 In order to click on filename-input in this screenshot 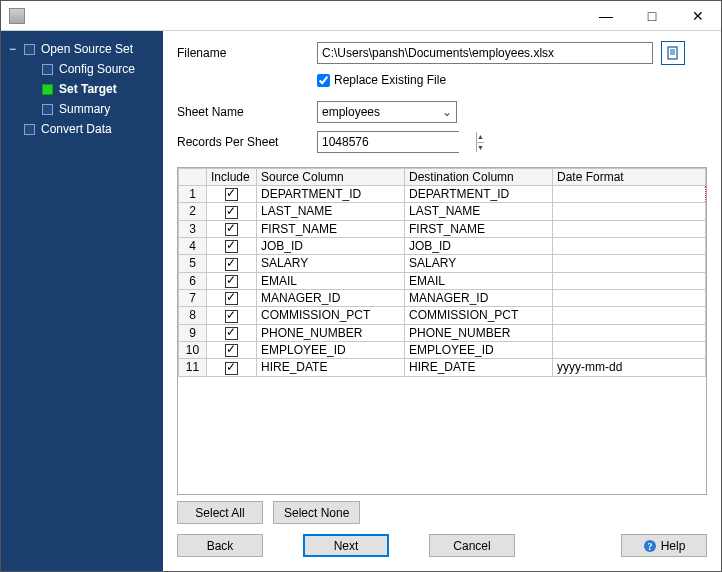, I will do `click(485, 53)`.